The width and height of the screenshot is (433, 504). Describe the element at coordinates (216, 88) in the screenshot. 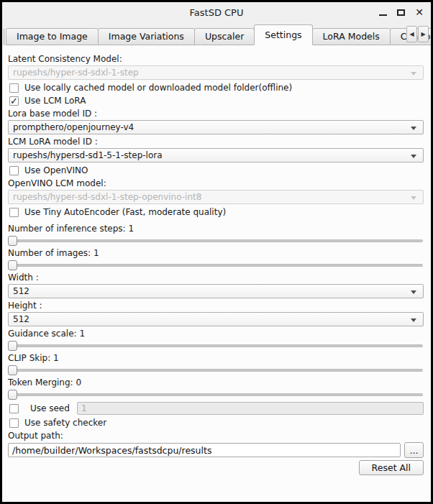

I see `offline-checkbox-row: Use locally cached model or downloaded m…` at that location.